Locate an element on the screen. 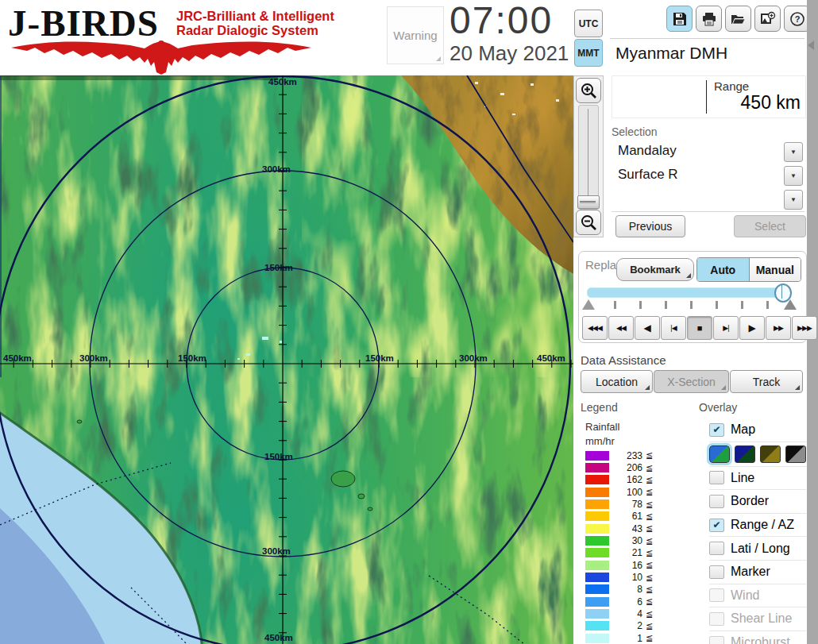  export-image-button is located at coordinates (767, 19).